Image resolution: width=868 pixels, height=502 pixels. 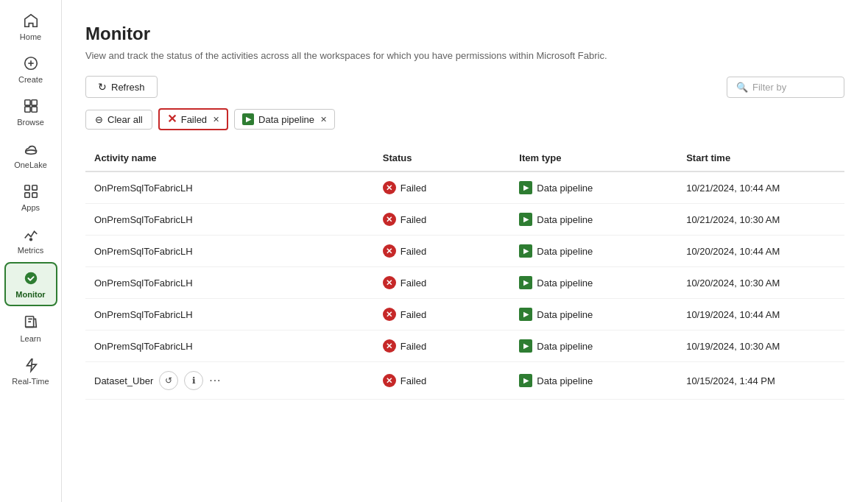 I want to click on sidebar-item-home: Home, so click(x=31, y=26).